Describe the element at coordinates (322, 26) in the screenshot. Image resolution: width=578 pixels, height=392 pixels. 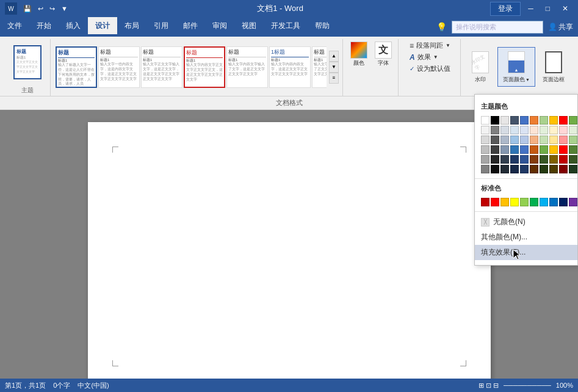
I see `tab-help: 帮助` at that location.